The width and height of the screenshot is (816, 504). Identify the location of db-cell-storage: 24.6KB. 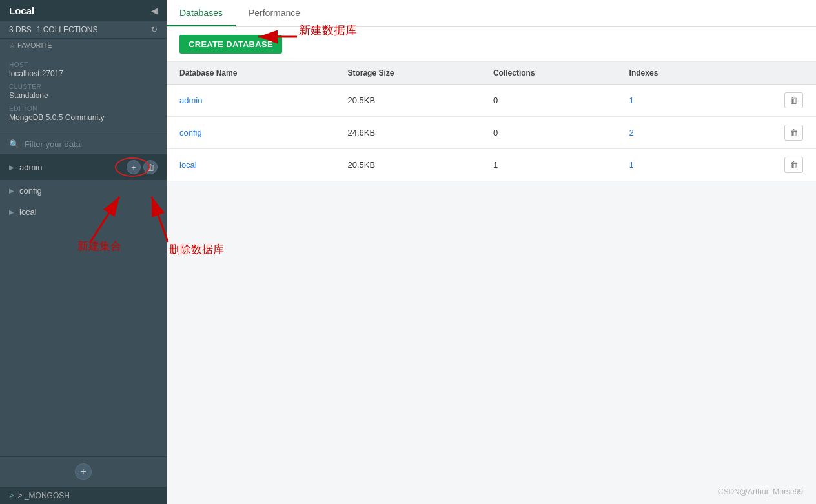
(407, 133).